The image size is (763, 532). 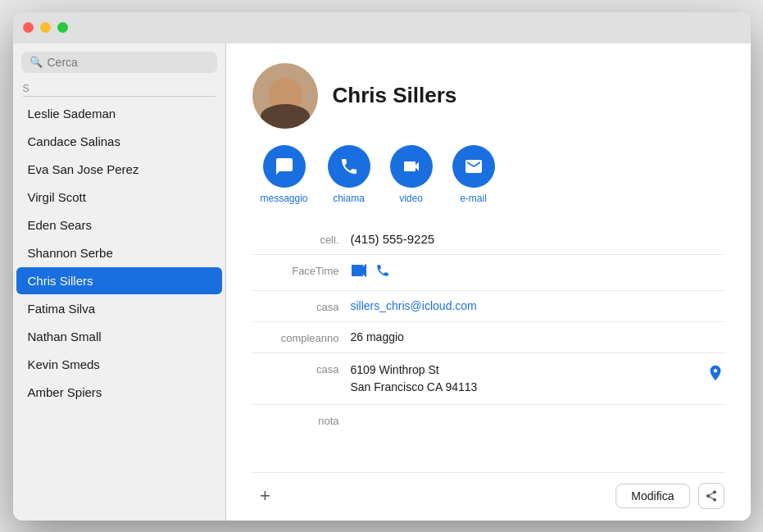 I want to click on section-divider, so click(x=120, y=97).